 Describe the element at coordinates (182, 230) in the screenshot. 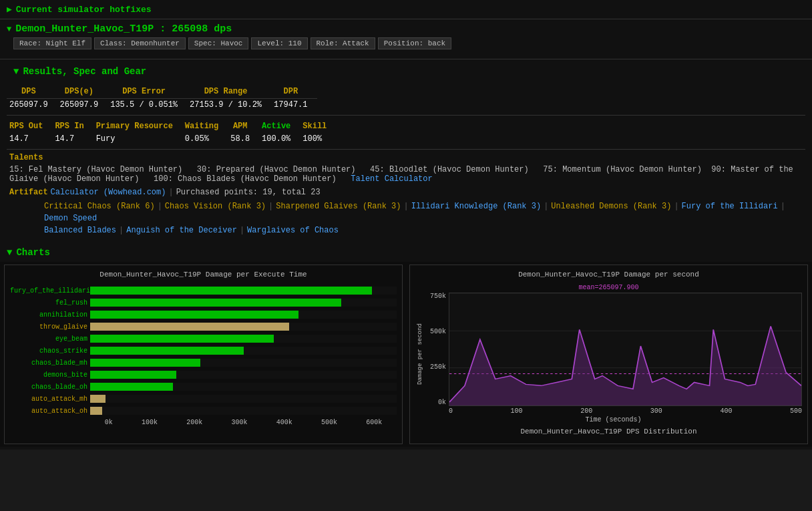

I see `power-anguish-deceiver: Anguish of the Deceiver` at that location.